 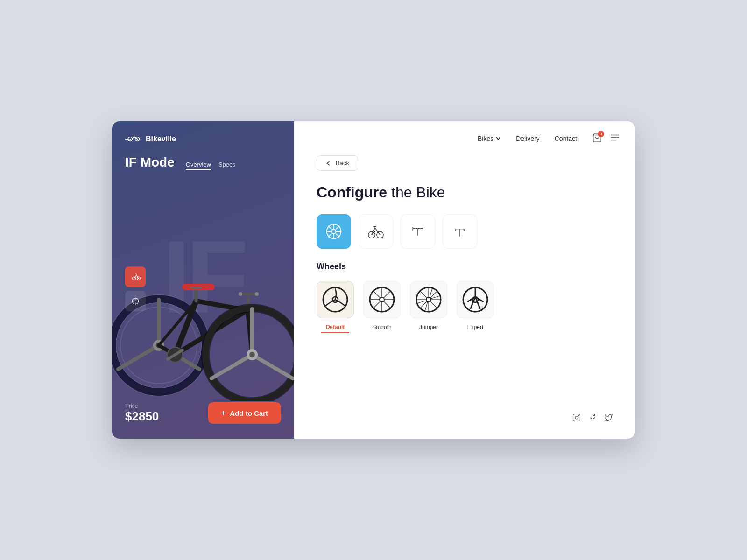 I want to click on wheel-circle-jumper, so click(x=429, y=300).